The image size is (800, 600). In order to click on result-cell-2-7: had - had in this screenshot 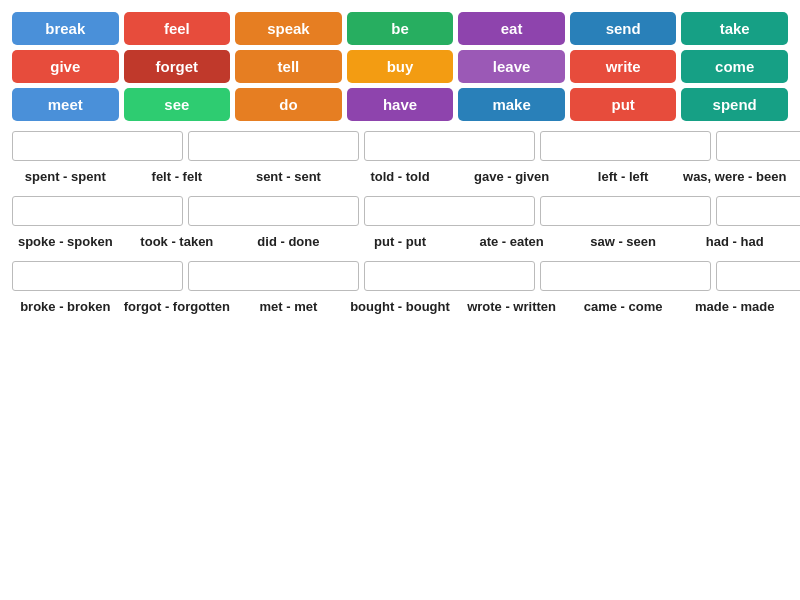, I will do `click(734, 242)`.